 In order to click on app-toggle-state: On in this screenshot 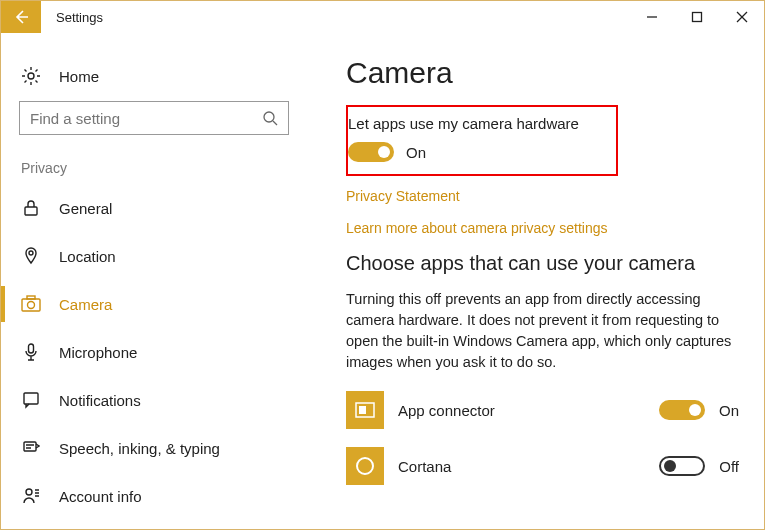, I will do `click(729, 410)`.